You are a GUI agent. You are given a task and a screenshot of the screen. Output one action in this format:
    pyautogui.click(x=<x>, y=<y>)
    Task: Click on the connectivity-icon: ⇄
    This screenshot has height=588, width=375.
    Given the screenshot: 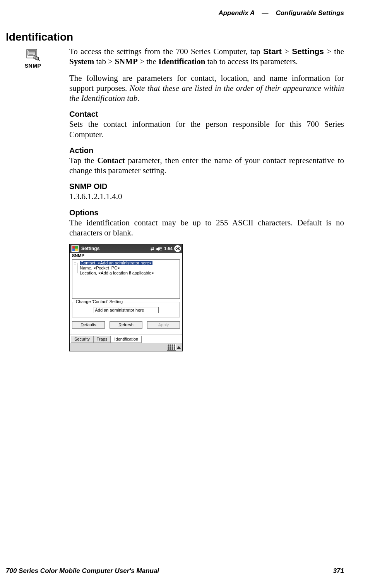 What is the action you would take?
    pyautogui.click(x=152, y=249)
    